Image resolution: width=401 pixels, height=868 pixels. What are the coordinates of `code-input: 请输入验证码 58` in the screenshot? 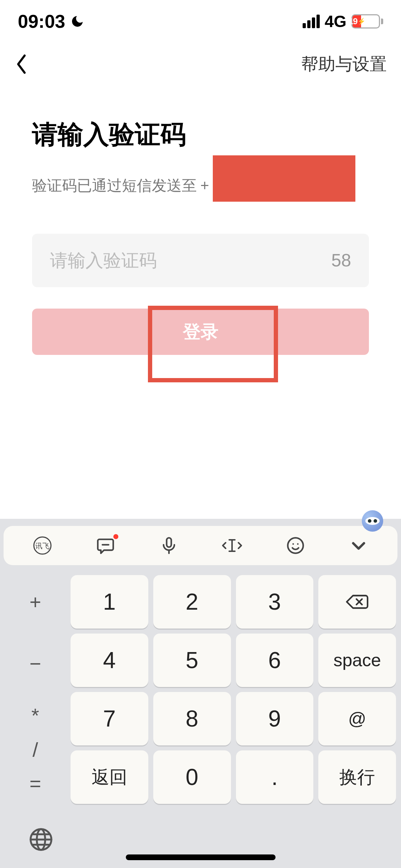 It's located at (200, 260).